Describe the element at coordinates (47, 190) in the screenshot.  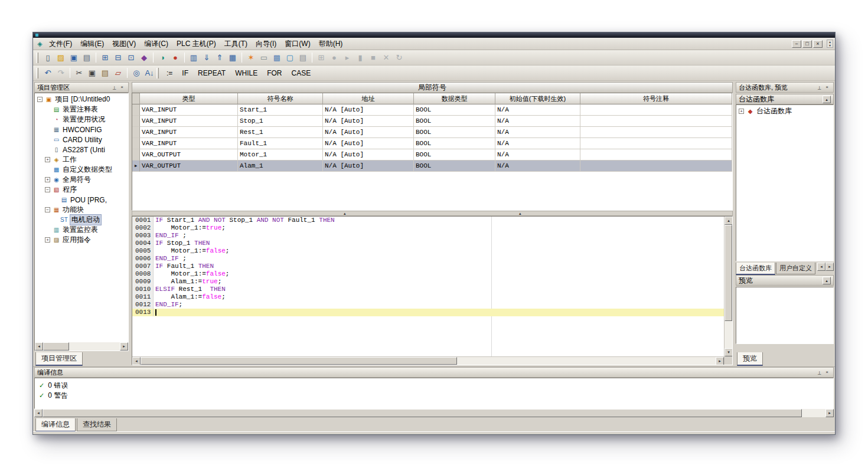
I see `expander-icon: −` at that location.